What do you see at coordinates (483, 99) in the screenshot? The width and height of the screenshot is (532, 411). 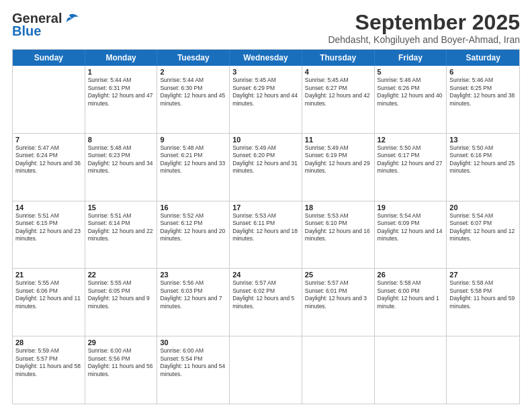 I see `calendar-cell: 6Sunrise: 5:46 AM Sunset: 6:25 PM Daylig…` at bounding box center [483, 99].